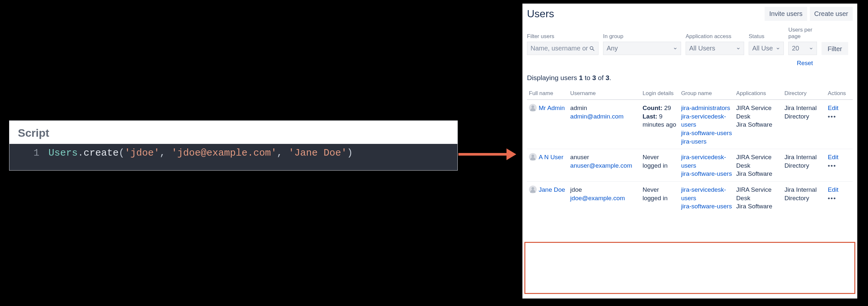 The height and width of the screenshot is (306, 868). What do you see at coordinates (835, 49) in the screenshot?
I see `filter-button: Filter` at bounding box center [835, 49].